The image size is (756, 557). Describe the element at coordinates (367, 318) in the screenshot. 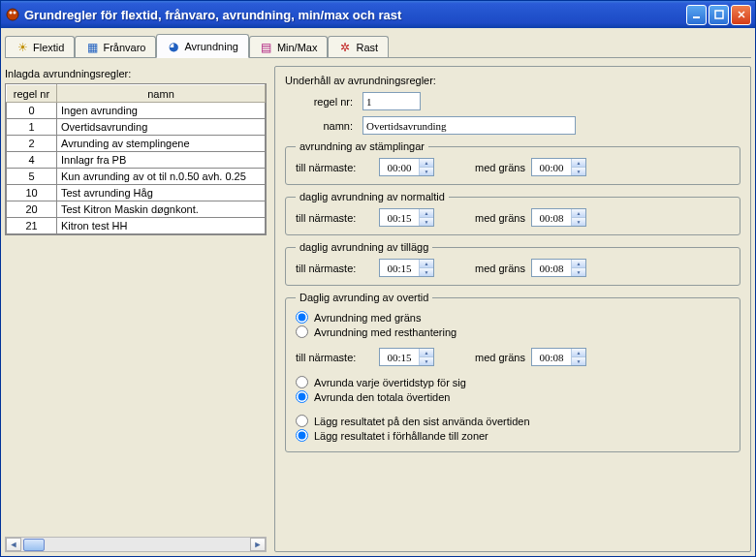

I see `radio-med-grans-label: Avrundning med gräns` at that location.